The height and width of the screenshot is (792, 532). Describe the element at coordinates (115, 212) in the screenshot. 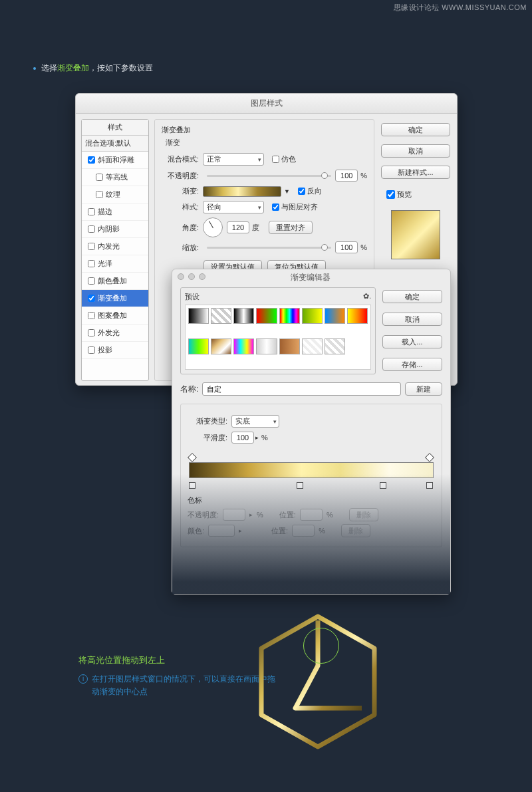

I see `style-item-描边: 描边` at that location.